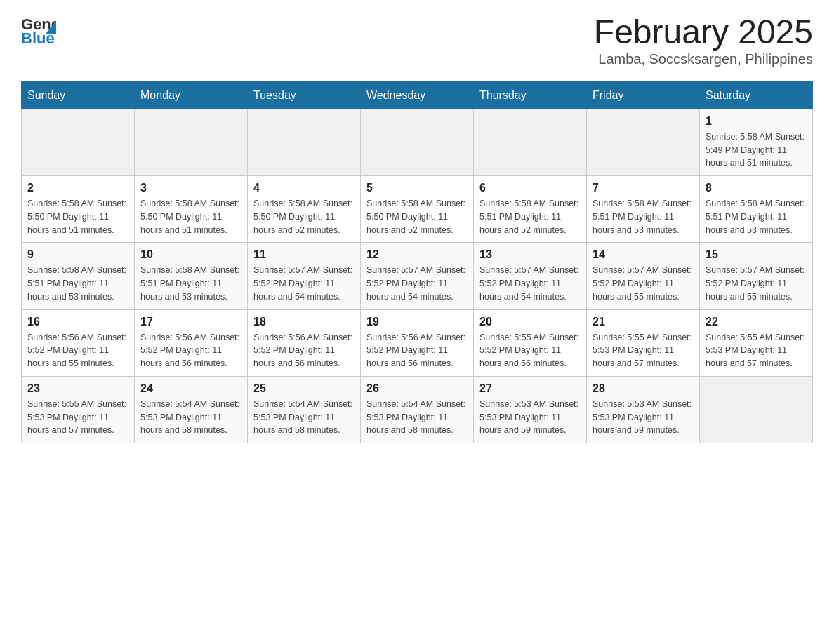 The height and width of the screenshot is (644, 834). I want to click on day-number: 7, so click(643, 188).